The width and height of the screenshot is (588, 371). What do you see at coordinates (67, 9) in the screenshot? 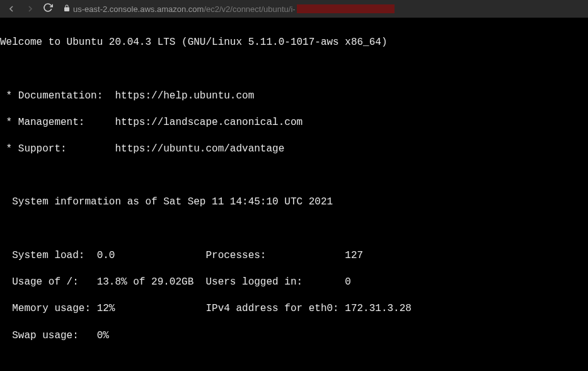
I see `lock-icon` at bounding box center [67, 9].